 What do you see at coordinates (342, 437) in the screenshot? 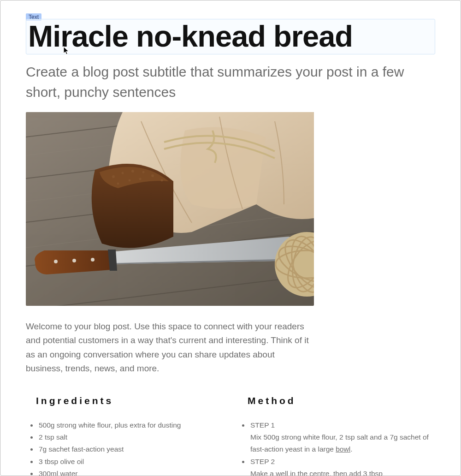
I see `list-item: STEP 1 Mix 500g strong white flour, 2 ts…` at bounding box center [342, 437].